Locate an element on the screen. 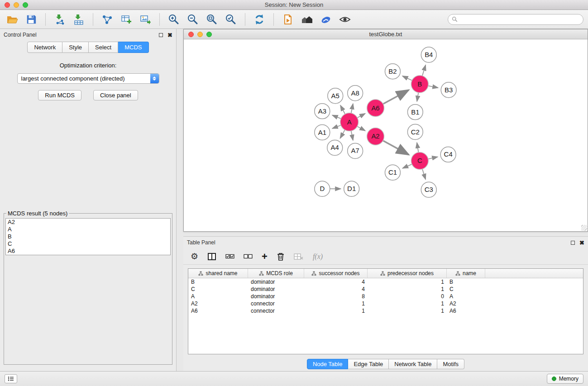 The height and width of the screenshot is (386, 588). table-cell: A is located at coordinates (218, 296).